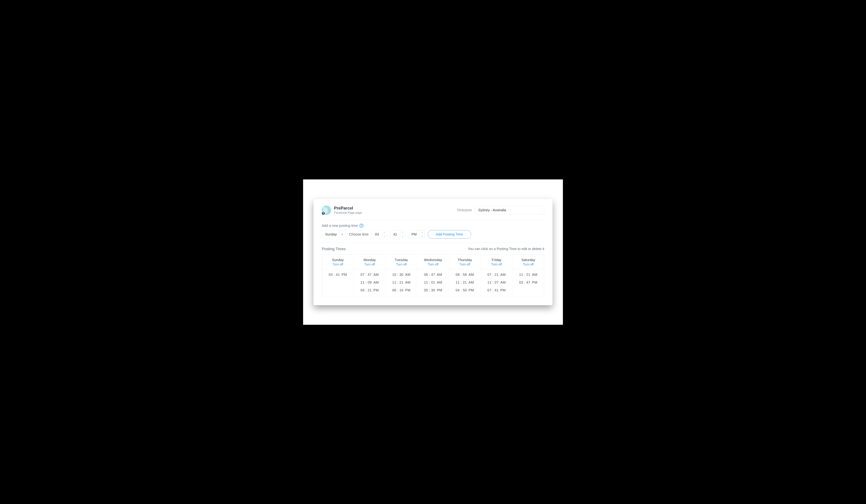 This screenshot has height=504, width=866. I want to click on posting-times-hint: You can click on a Posting Time to edit …, so click(506, 249).